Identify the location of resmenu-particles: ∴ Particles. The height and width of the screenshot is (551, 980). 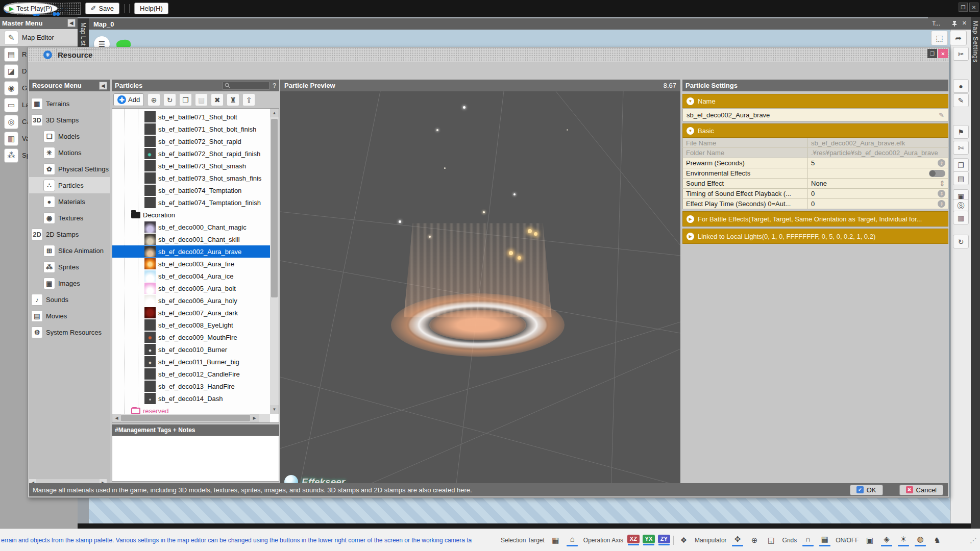
(69, 185).